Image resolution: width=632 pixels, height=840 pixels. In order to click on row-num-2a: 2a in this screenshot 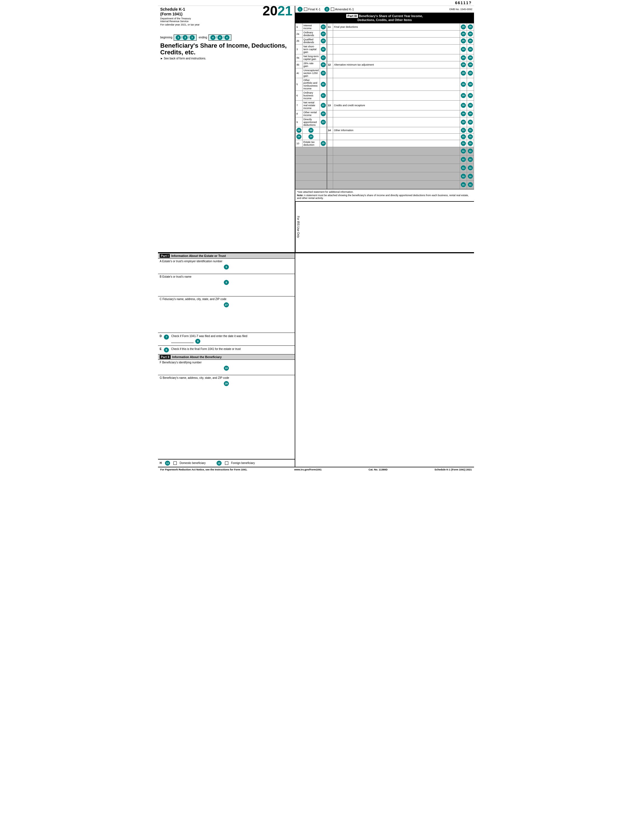, I will do `click(299, 34)`.